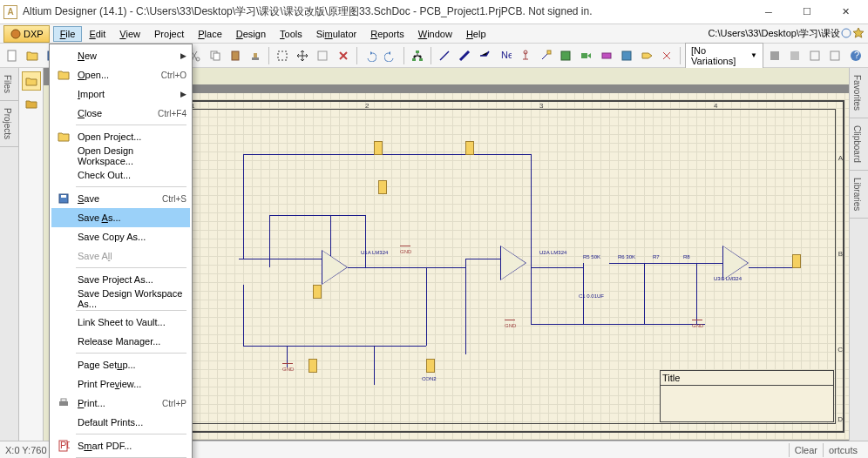  I want to click on tool-noerc, so click(667, 56).